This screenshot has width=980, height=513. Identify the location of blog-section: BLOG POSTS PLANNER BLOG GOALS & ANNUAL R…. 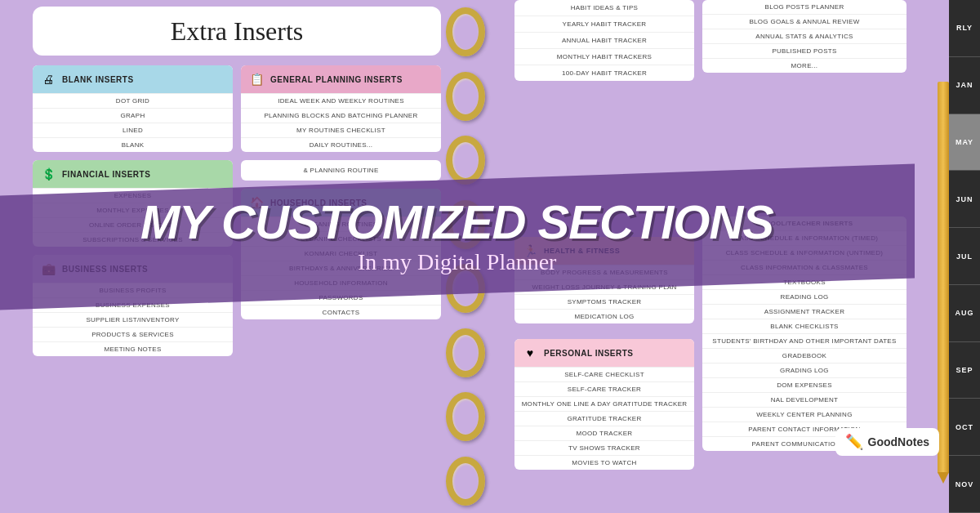
(804, 36).